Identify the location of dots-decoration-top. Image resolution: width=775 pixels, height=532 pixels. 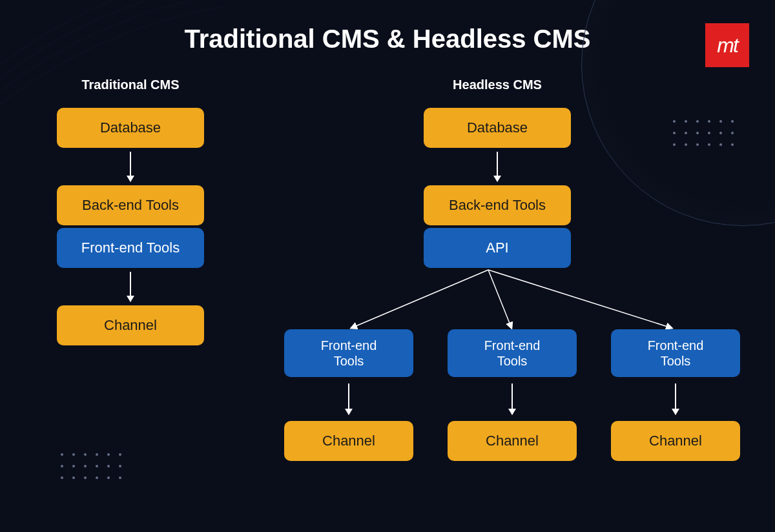
(703, 133).